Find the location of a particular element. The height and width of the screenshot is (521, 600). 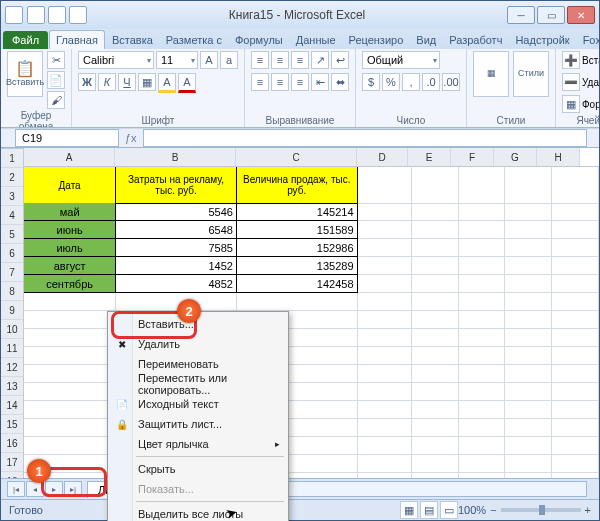

view-break-icon: ▭ is located at coordinates (449, 510).